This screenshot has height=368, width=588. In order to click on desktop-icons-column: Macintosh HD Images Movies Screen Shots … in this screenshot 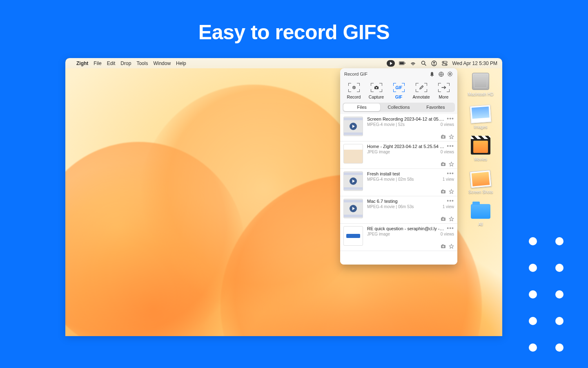, I will do `click(481, 150)`.